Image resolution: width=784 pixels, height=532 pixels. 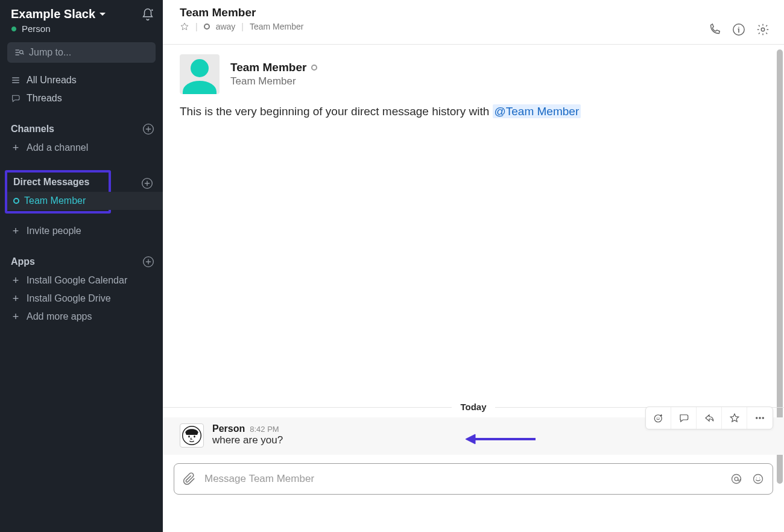 I want to click on annotation-highlight-direct-messages: Direct Messages Team Member, so click(x=58, y=192).